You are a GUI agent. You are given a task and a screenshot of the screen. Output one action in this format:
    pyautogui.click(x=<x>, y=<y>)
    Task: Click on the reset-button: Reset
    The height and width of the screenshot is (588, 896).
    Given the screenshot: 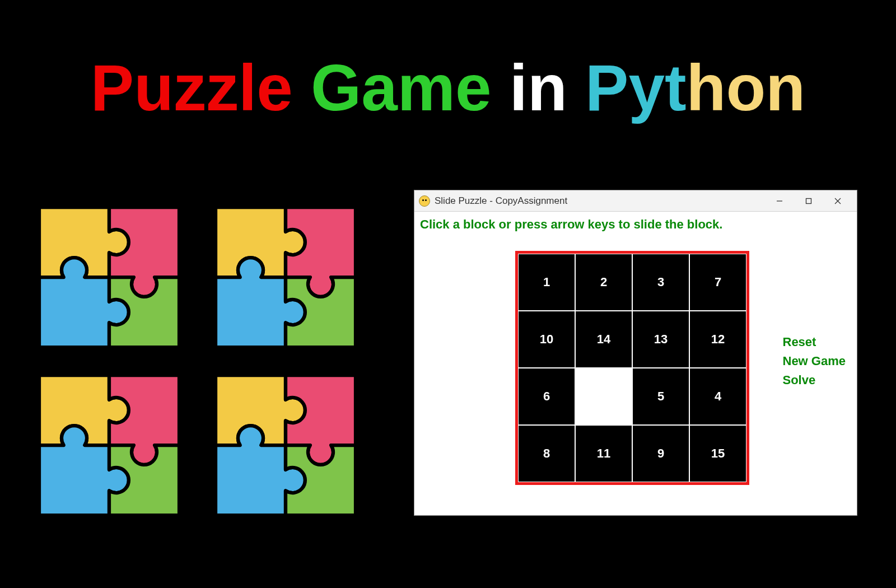 What is the action you would take?
    pyautogui.click(x=814, y=342)
    